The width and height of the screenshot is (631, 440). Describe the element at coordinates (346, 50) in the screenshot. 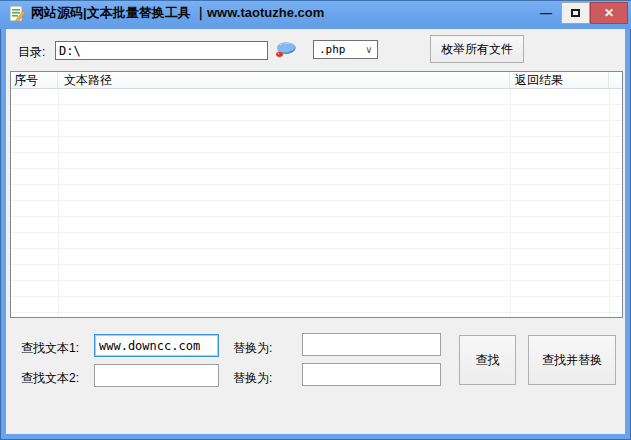

I see `extension-dropdown: .php ∨` at that location.